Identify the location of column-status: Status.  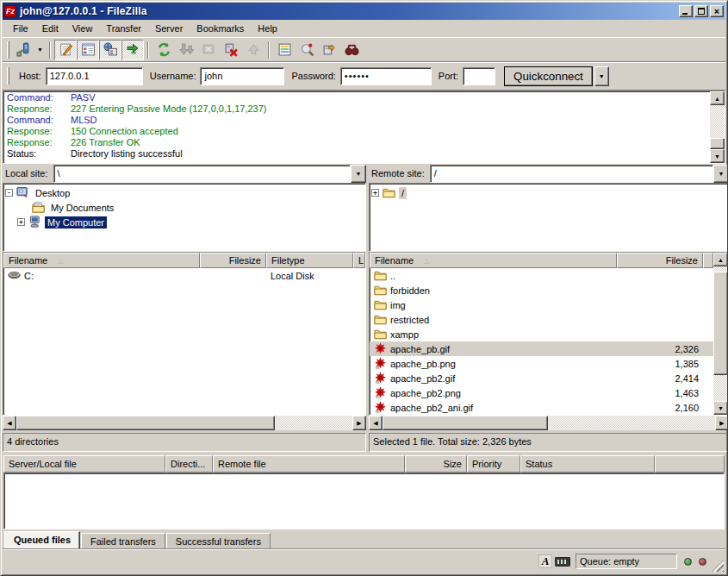
(588, 464).